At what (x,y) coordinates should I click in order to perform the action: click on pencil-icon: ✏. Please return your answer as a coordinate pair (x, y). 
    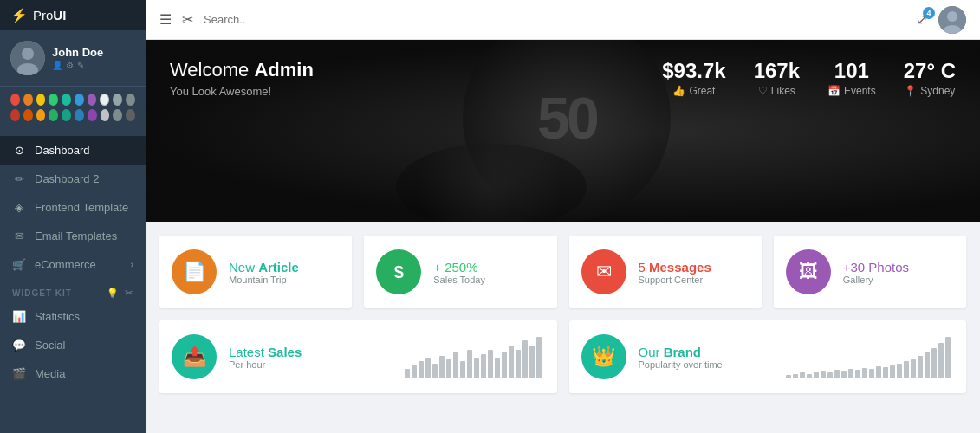
    Looking at the image, I should click on (19, 178).